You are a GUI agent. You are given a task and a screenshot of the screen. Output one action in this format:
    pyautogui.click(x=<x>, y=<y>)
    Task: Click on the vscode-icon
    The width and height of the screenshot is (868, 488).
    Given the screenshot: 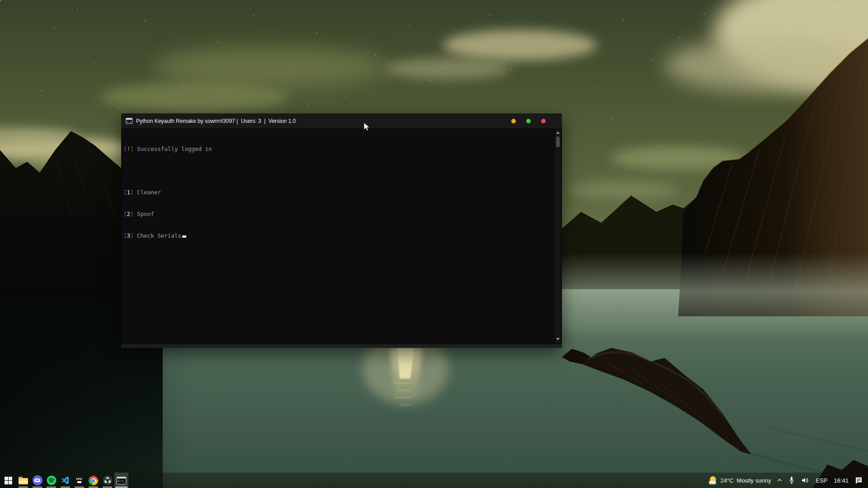 What is the action you would take?
    pyautogui.click(x=66, y=480)
    